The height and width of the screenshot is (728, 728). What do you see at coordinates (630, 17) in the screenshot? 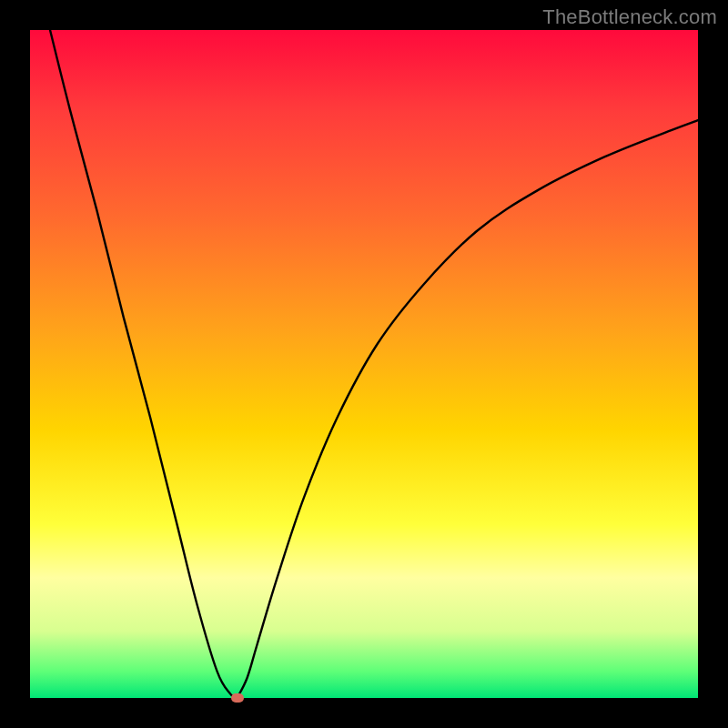
I see `watermark-text: TheBottleneck.com` at bounding box center [630, 17].